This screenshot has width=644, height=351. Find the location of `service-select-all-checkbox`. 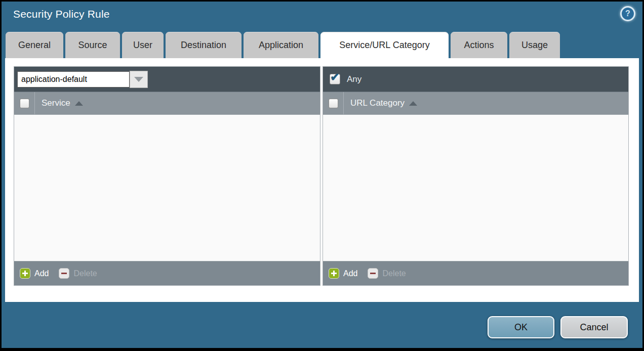

service-select-all-checkbox is located at coordinates (24, 103).